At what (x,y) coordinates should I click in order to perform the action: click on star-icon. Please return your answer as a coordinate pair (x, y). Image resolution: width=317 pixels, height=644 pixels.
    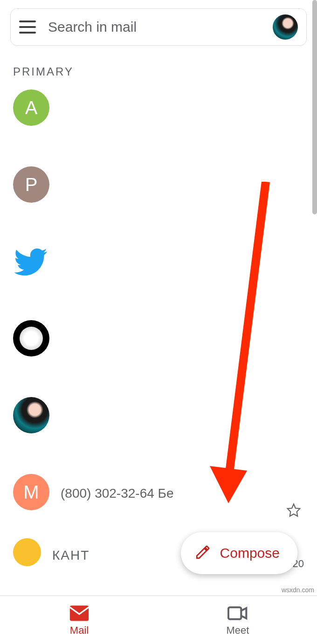
    Looking at the image, I should click on (294, 512).